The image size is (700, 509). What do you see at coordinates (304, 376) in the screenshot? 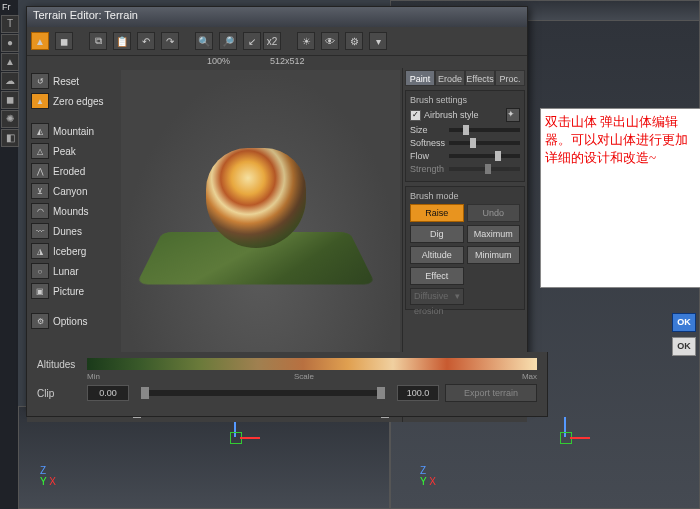
I see `gradient-scale: Scale` at bounding box center [304, 376].